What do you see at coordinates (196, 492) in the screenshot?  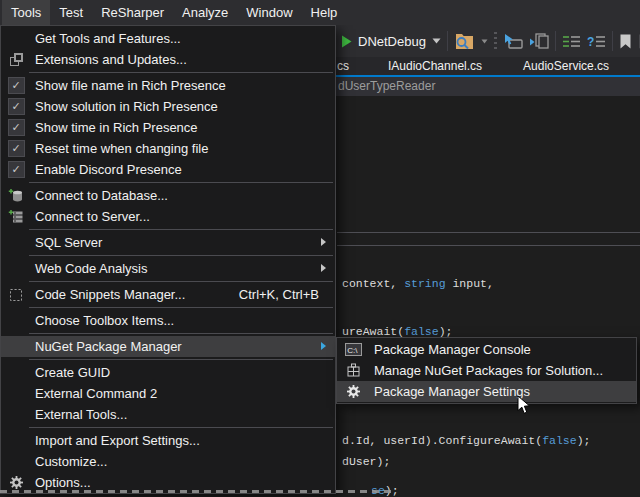 I see `clipped-line-artifact` at bounding box center [196, 492].